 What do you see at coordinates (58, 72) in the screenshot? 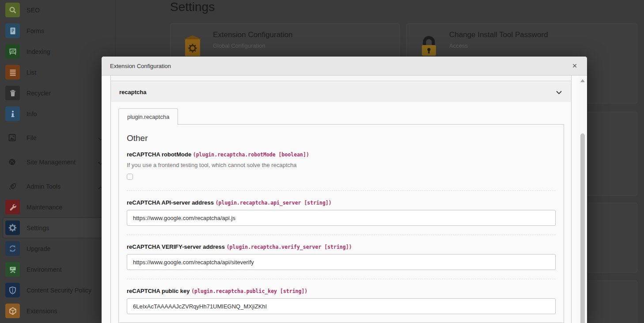
I see `sidebar-item-list: List` at bounding box center [58, 72].